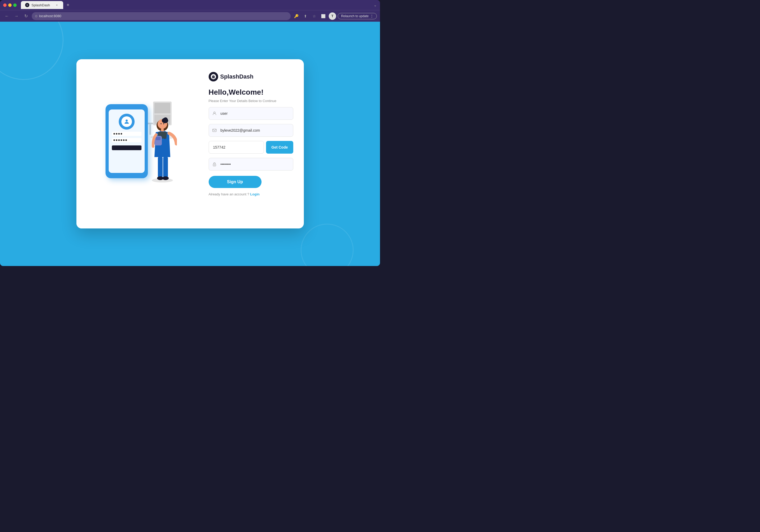 This screenshot has width=760, height=532. What do you see at coordinates (237, 77) in the screenshot?
I see `logo-text: SplashDash` at bounding box center [237, 77].